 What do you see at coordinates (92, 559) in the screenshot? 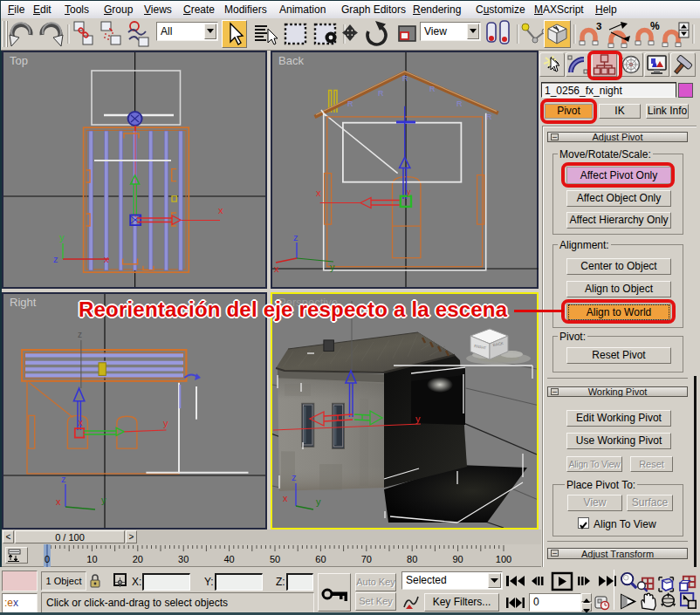
I see `svg-text: 10` at bounding box center [92, 559].